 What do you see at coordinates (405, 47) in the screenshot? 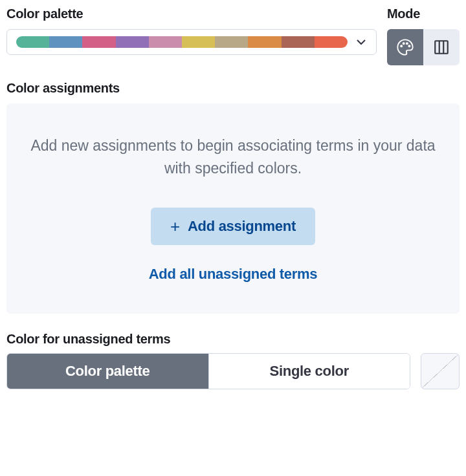
I see `mode-palette-button` at bounding box center [405, 47].